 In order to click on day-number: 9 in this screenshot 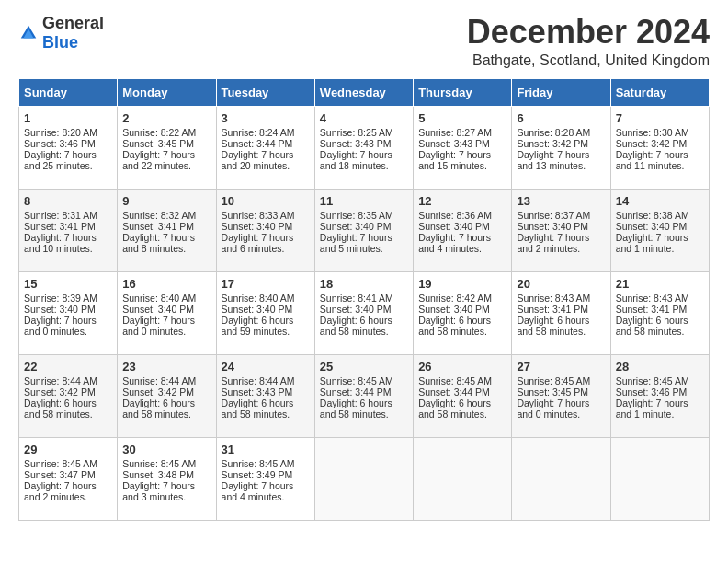, I will do `click(166, 201)`.